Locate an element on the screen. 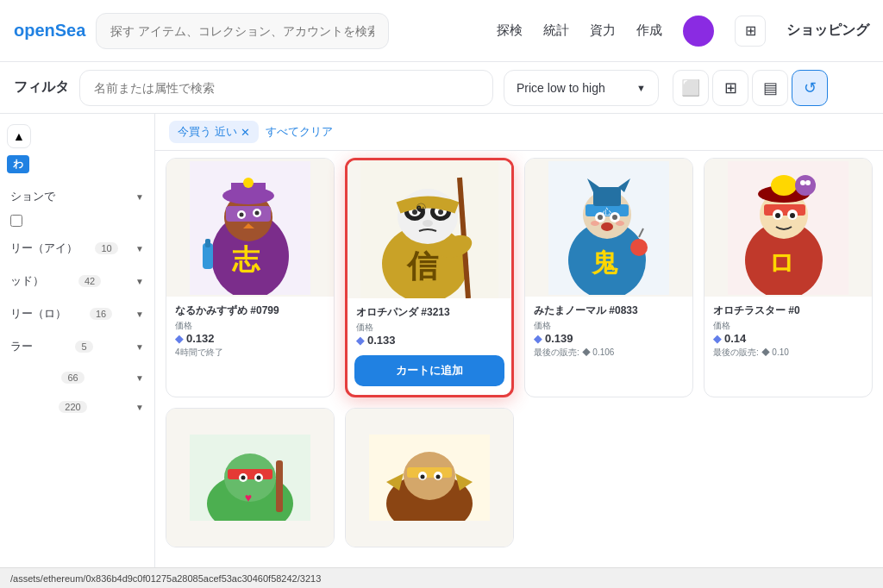  active-filter-tag: 今買う 近い ✕ is located at coordinates (214, 132).